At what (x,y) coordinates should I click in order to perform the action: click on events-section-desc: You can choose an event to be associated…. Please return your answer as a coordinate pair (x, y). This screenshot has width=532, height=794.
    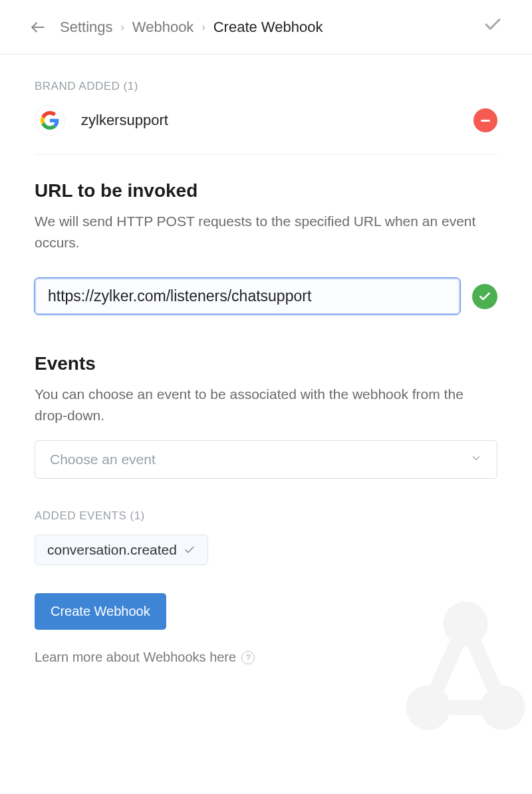
    Looking at the image, I should click on (266, 404).